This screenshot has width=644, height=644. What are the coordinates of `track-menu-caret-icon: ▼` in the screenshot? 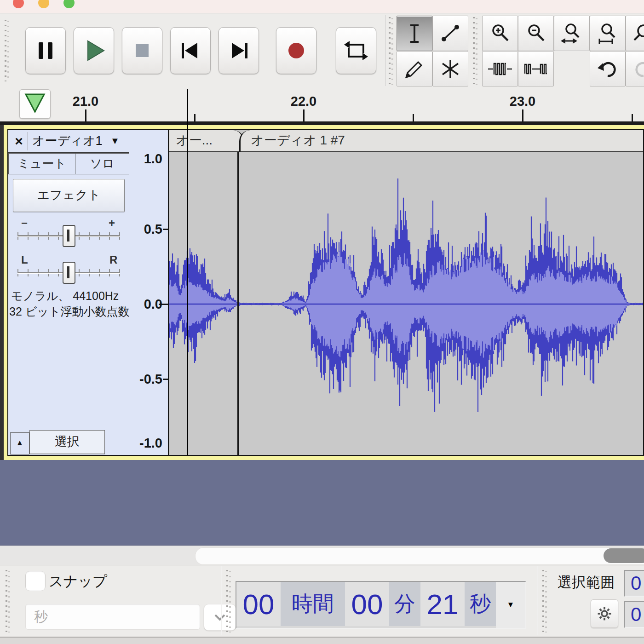 It's located at (115, 141).